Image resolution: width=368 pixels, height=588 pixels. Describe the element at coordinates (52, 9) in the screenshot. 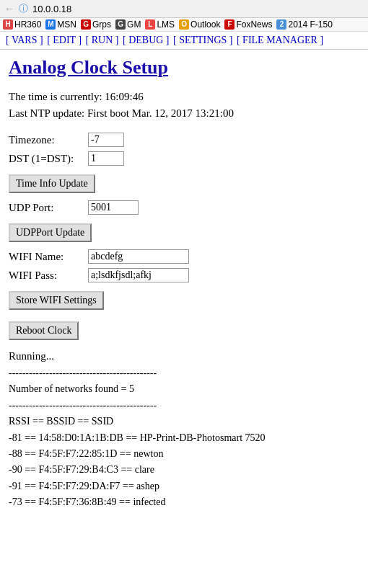

I see `url-display: 10.0.0.18` at that location.